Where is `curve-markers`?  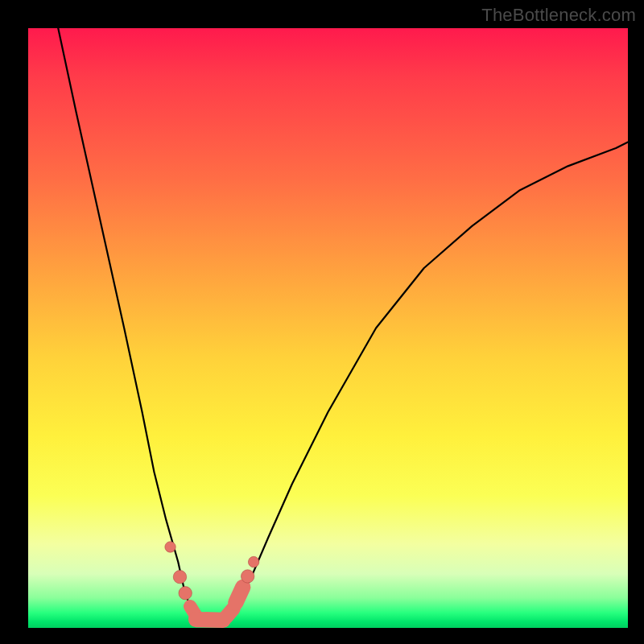
curve-markers is located at coordinates (213, 581).